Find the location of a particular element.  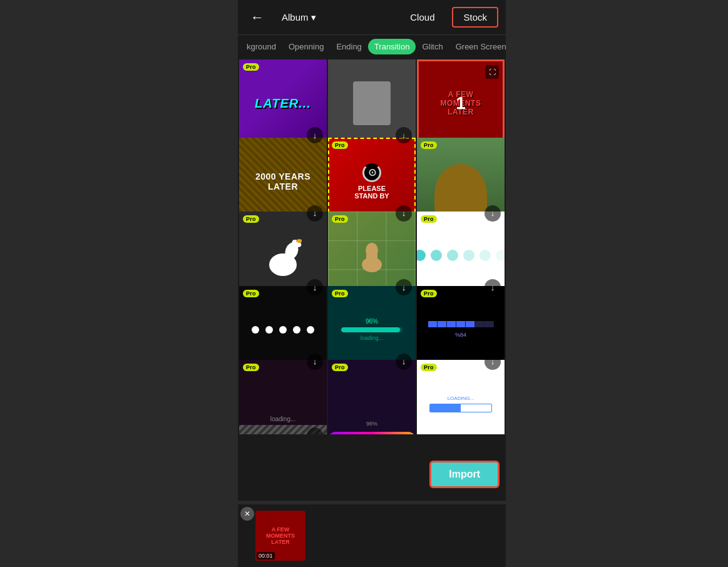

pro-badge-9: Pro is located at coordinates (429, 219).